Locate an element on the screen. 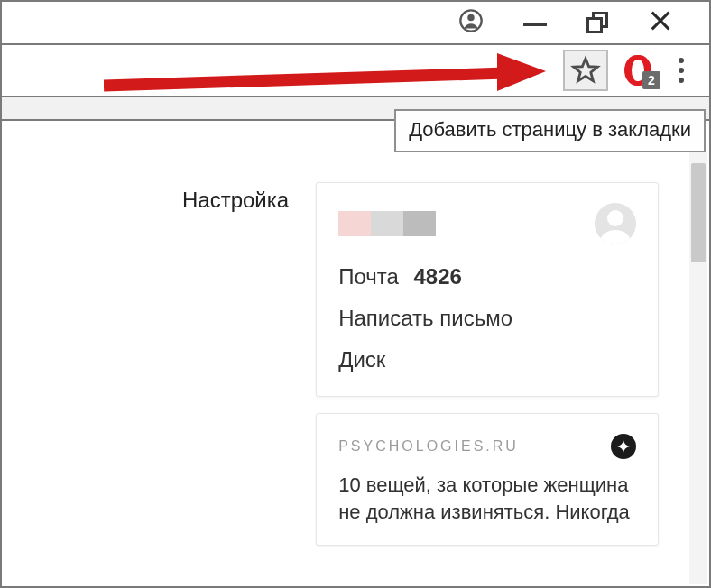 This screenshot has width=711, height=588. opera-extension-icon: 2 is located at coordinates (640, 70).